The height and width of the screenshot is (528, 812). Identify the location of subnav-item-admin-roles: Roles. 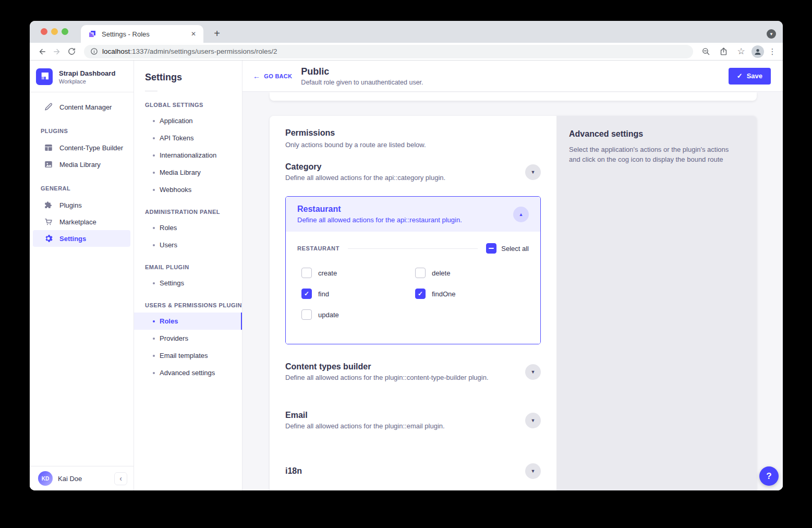
(188, 227).